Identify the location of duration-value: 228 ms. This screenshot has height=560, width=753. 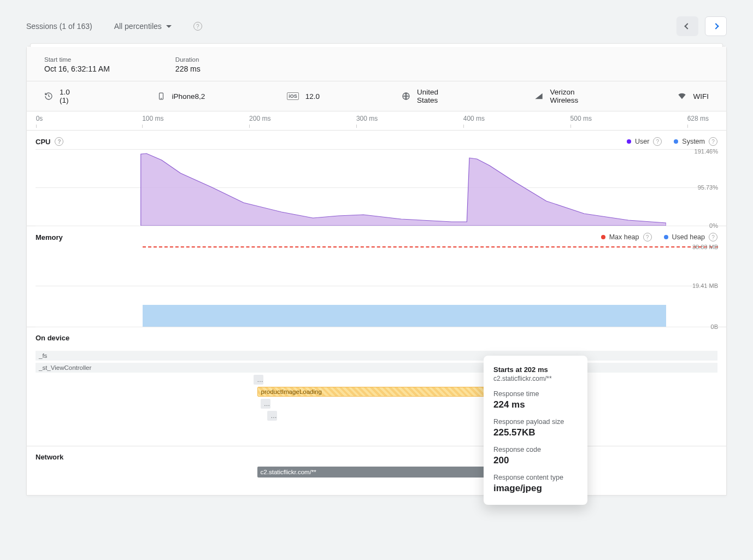
(188, 69).